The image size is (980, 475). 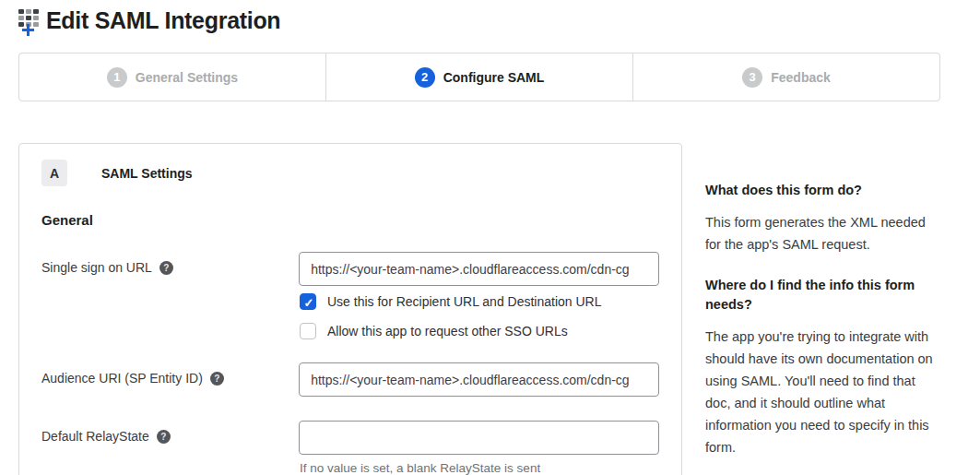 I want to click on recipient-url-checkbox-label: Use this for Recipient URL and Destinati…, so click(x=465, y=302).